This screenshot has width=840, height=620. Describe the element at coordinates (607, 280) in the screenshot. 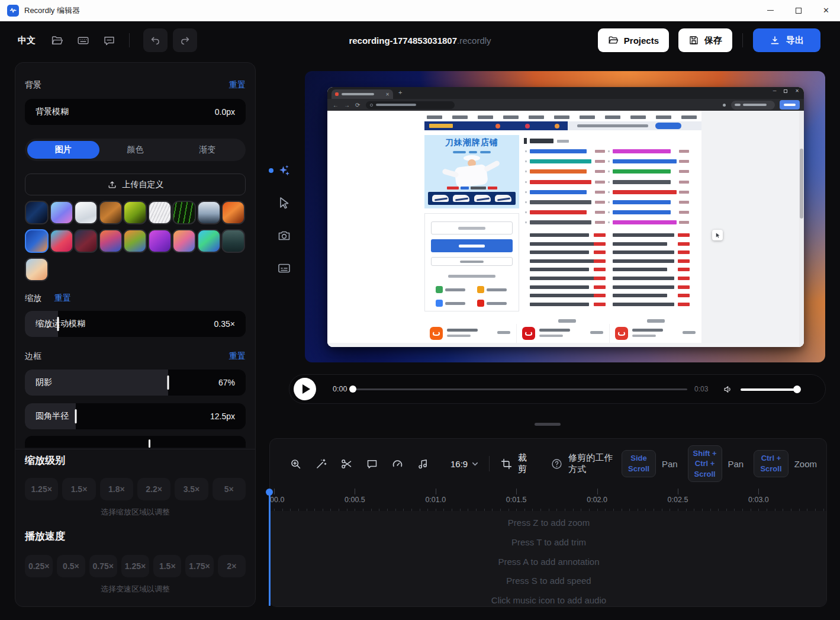

I see `software-row` at that location.